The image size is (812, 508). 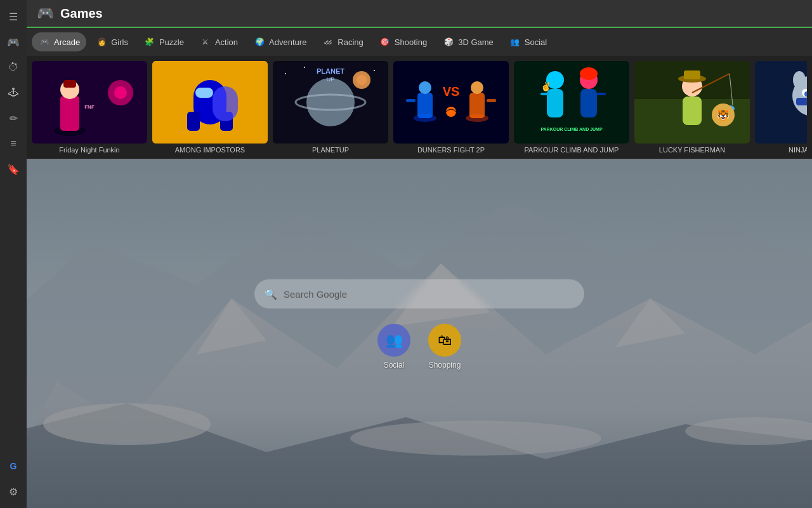 What do you see at coordinates (572, 102) in the screenshot?
I see `parkour-art: ✌ PARKOUR CLIMB AND JUMP` at bounding box center [572, 102].